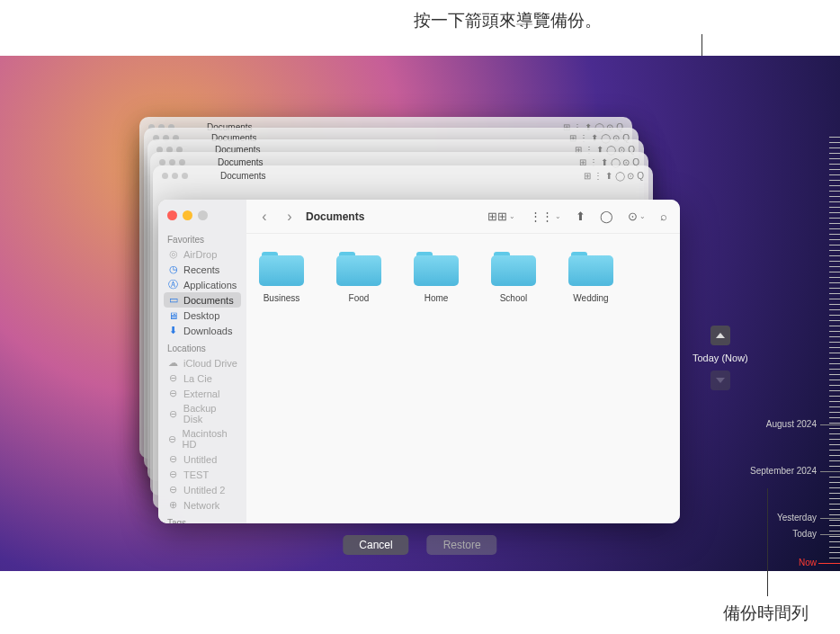 This screenshot has width=840, height=634. What do you see at coordinates (201, 316) in the screenshot?
I see `sidebar-item-label: Desktop` at bounding box center [201, 316].